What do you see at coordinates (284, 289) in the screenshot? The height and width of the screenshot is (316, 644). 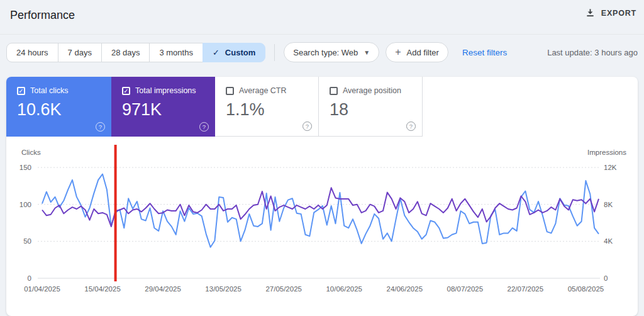 I see `x-axis-tick: 27/05/2025` at bounding box center [284, 289].